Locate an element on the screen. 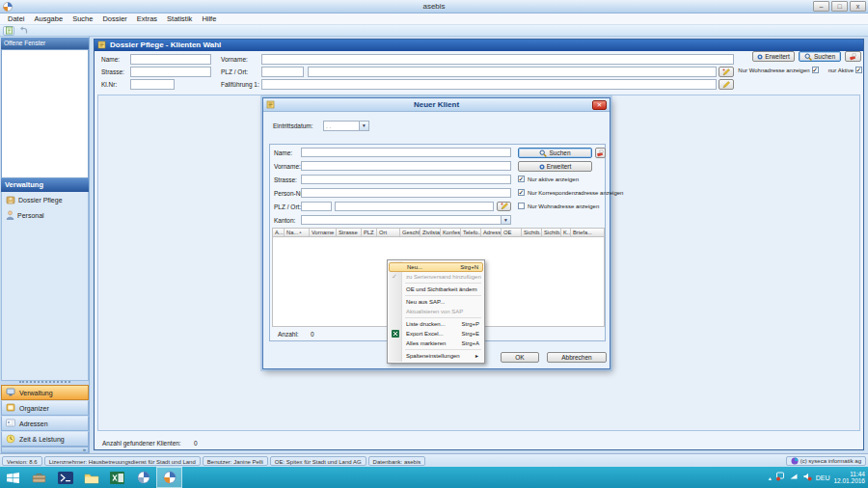  dlg-vorname-input is located at coordinates (406, 166).